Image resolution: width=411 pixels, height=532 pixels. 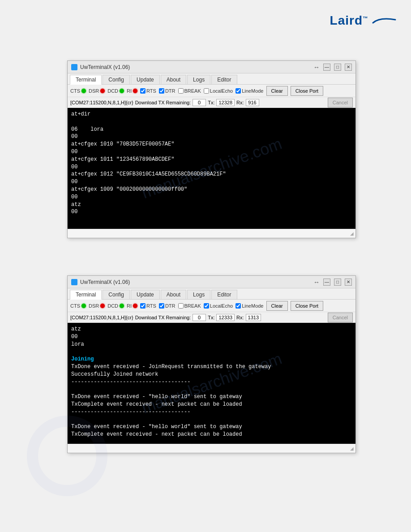 I want to click on dsr-indicator-1: DSR, so click(x=97, y=91).